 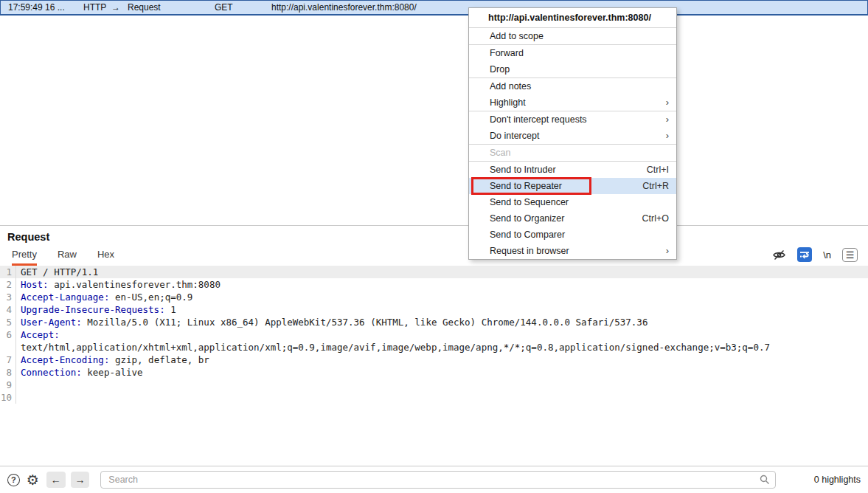 What do you see at coordinates (765, 481) in the screenshot?
I see `search-icon` at bounding box center [765, 481].